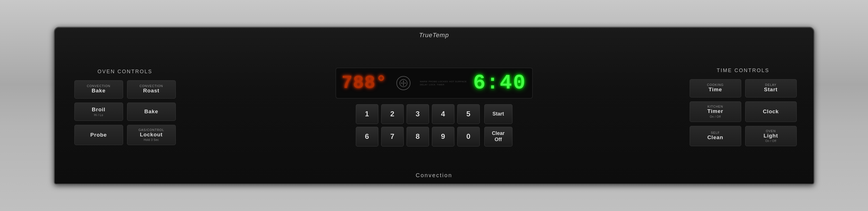 The height and width of the screenshot is (211, 868). I want to click on probe-button: Probe, so click(99, 135).